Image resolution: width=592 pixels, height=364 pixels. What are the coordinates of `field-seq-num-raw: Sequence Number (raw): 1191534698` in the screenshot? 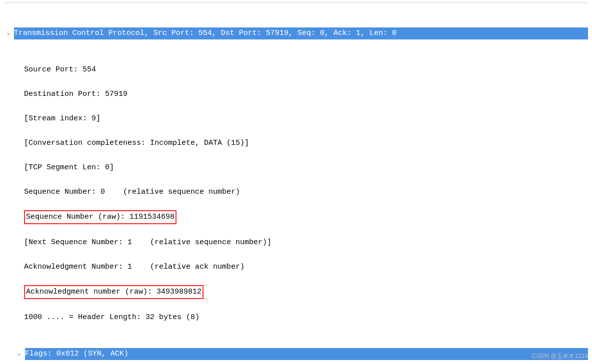 It's located at (296, 217).